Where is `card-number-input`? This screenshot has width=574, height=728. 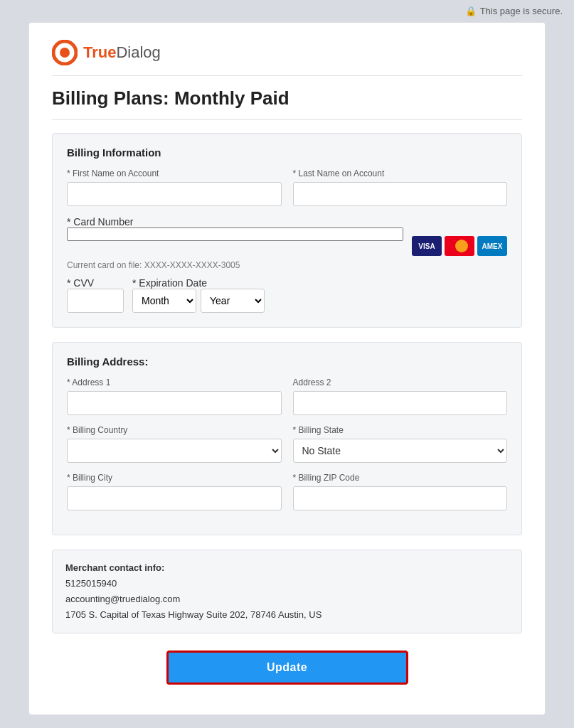
card-number-input is located at coordinates (235, 235).